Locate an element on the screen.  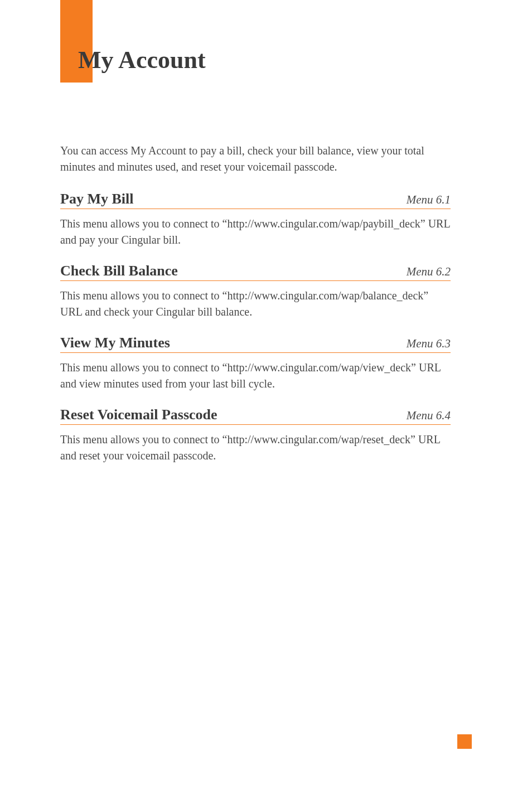
menu-label: Menu 6.3 is located at coordinates (428, 343).